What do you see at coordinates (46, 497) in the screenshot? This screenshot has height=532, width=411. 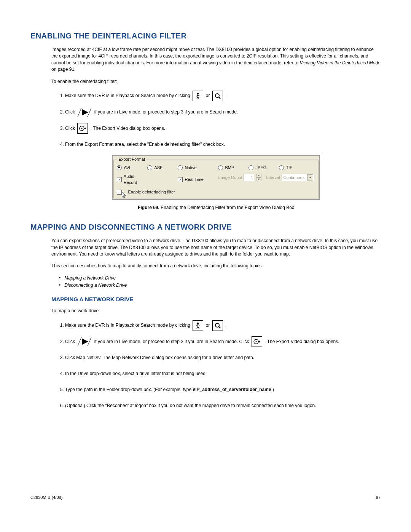 I see `footer-left: C2630M-B (4/08)` at bounding box center [46, 497].